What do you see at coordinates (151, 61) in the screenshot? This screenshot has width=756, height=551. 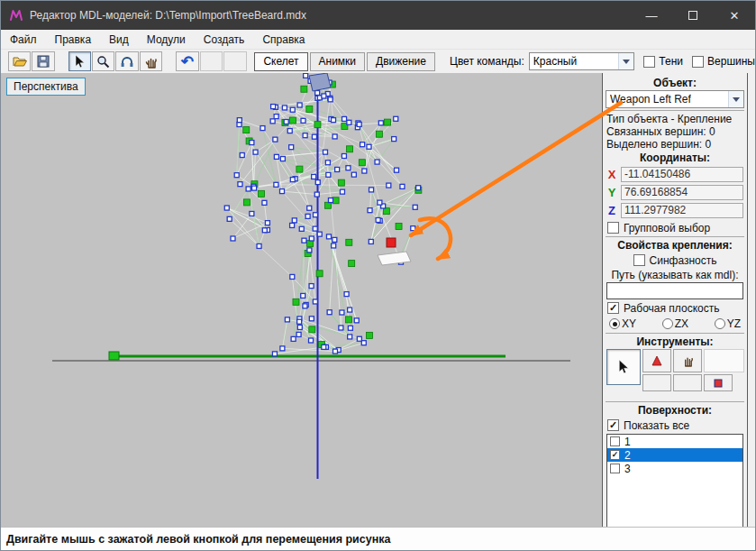 I see `pan-tool-button` at bounding box center [151, 61].